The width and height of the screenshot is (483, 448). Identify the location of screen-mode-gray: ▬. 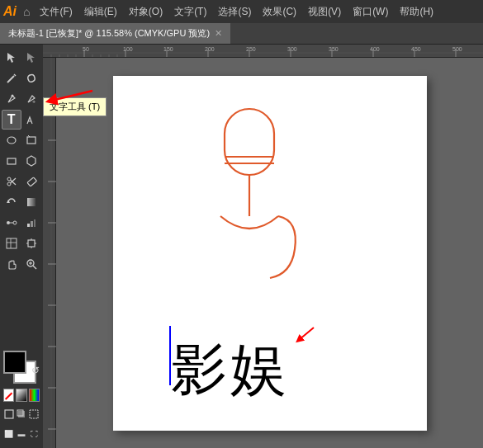
(21, 434).